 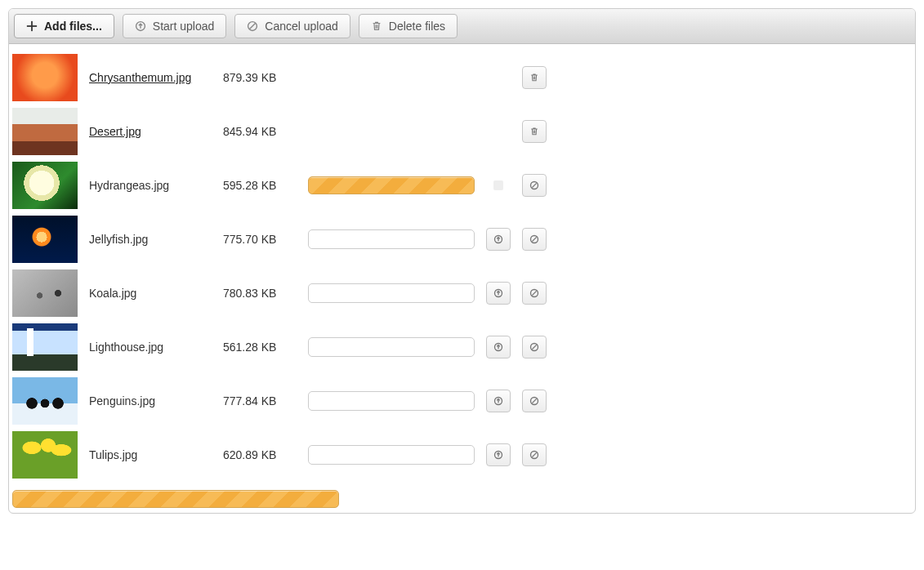 I want to click on file-name: Koala.jpg, so click(x=150, y=293).